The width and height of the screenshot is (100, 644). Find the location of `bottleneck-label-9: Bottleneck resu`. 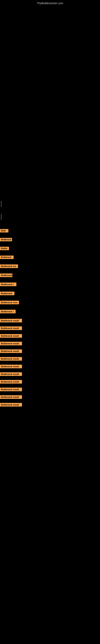

bottleneck-label-9: Bottleneck resu is located at coordinates (9, 302).